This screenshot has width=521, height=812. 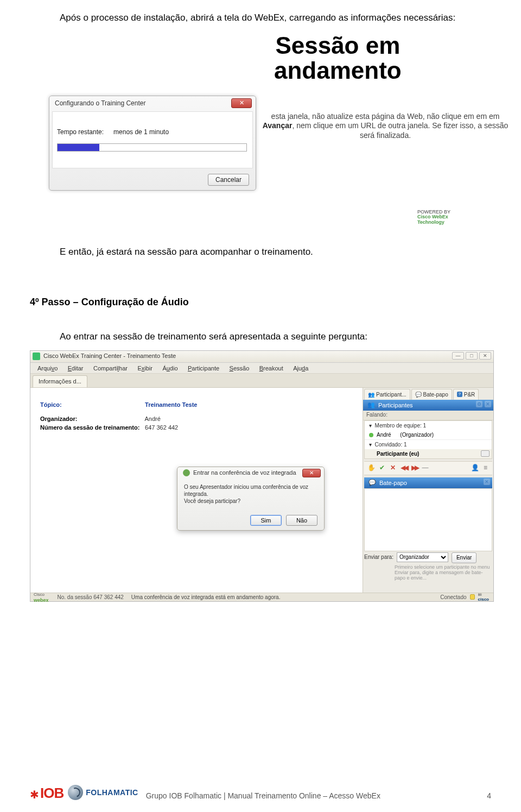 I want to click on participants-list: ▾ Membro de equipe: 1 André (Organizador…, so click(x=428, y=440).